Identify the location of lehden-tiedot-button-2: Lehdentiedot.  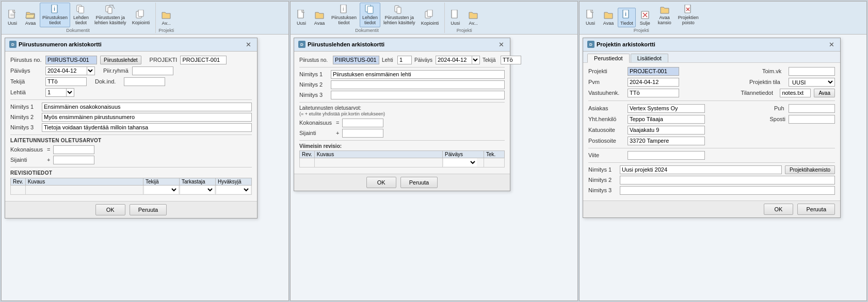
(370, 15).